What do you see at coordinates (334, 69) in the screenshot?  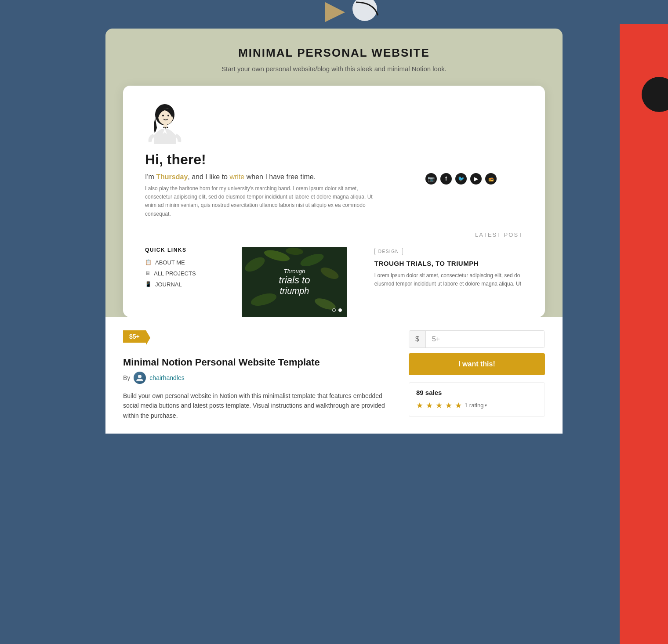 I see `preview-subtitle: Start your own personal website/blog wit…` at bounding box center [334, 69].